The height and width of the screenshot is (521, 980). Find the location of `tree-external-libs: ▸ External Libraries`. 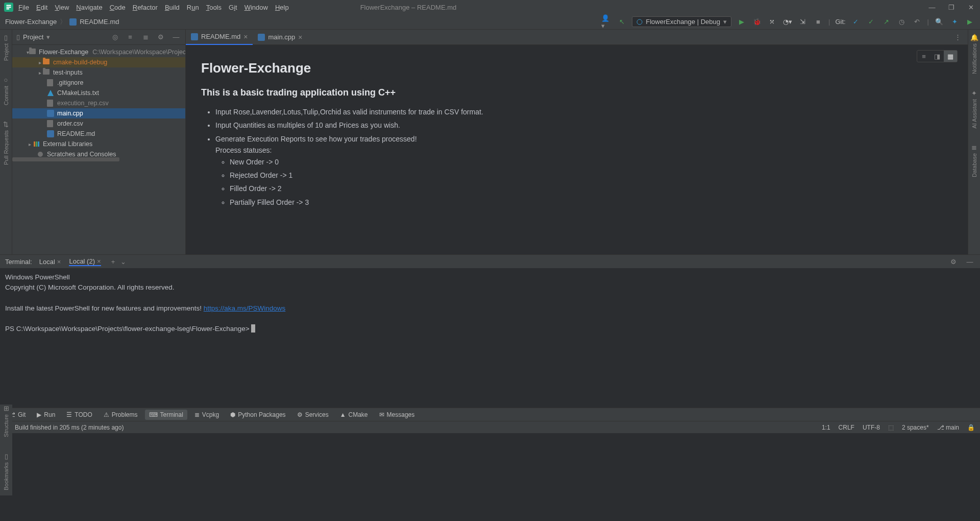

tree-external-libs: ▸ External Libraries is located at coordinates (99, 144).